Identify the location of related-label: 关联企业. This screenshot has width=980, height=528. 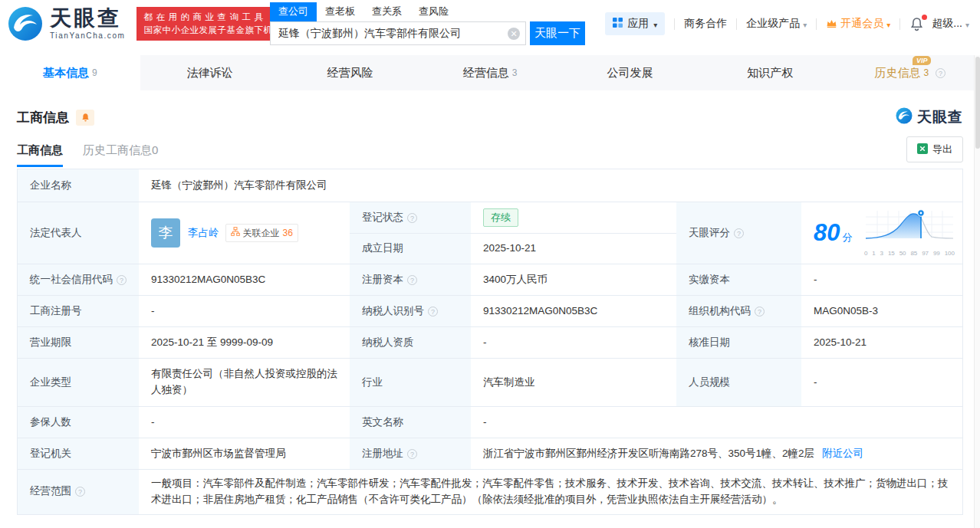
(261, 233).